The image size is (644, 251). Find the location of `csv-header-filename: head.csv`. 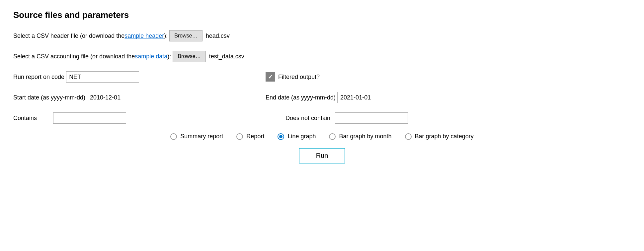

csv-header-filename: head.csv is located at coordinates (218, 36).